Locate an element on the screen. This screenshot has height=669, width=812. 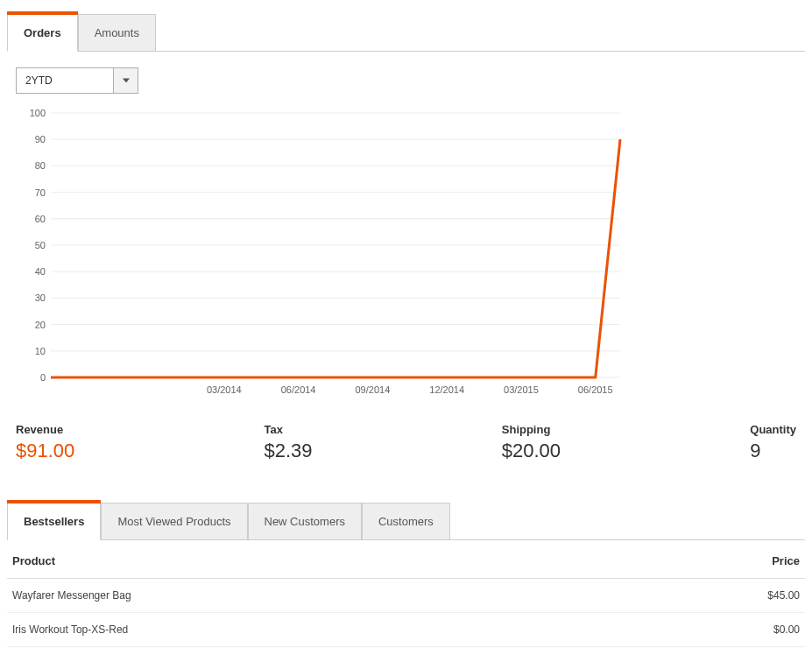
cell-product: Wayfarer Messenger Bag is located at coordinates (72, 595).